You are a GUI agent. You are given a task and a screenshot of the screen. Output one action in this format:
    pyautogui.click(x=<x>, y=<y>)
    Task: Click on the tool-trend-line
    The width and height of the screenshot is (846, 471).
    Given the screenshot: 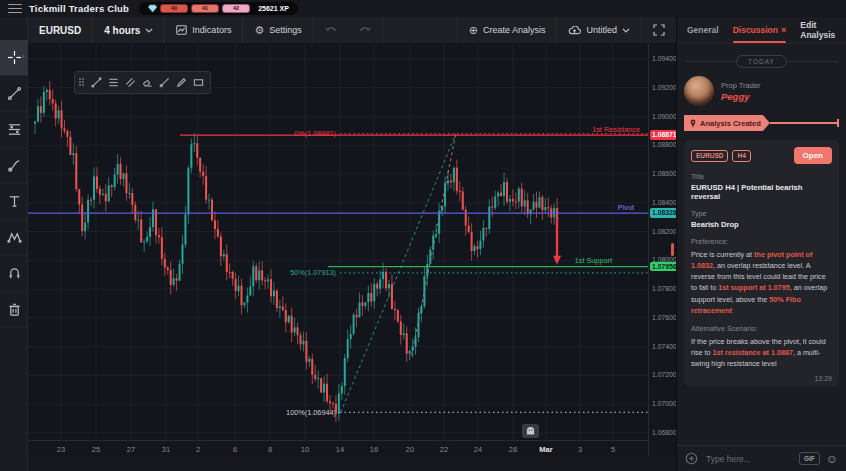 What is the action you would take?
    pyautogui.click(x=14, y=94)
    